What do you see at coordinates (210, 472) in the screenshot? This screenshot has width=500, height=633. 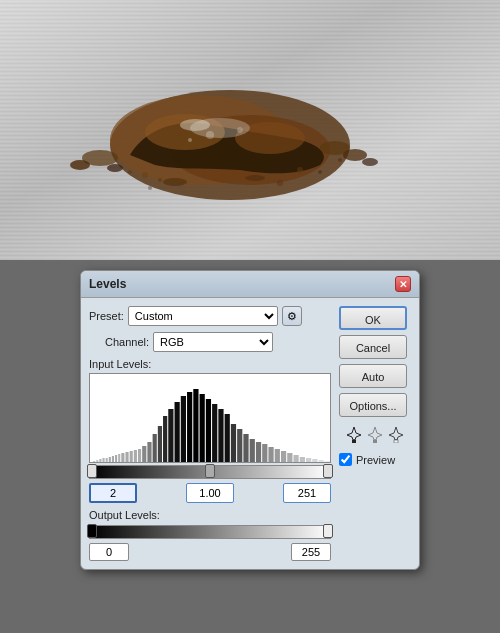 I see `input-slider` at bounding box center [210, 472].